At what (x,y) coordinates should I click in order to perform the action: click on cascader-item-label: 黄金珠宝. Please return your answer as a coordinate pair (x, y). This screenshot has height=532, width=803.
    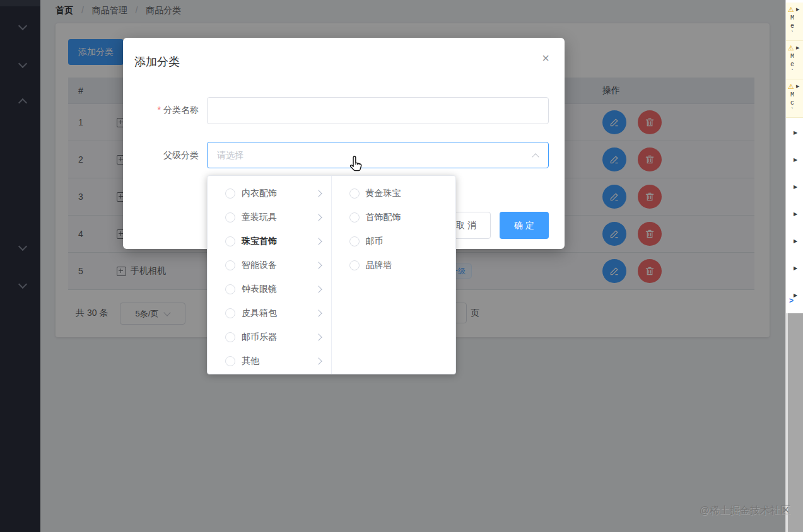
    Looking at the image, I should click on (384, 194).